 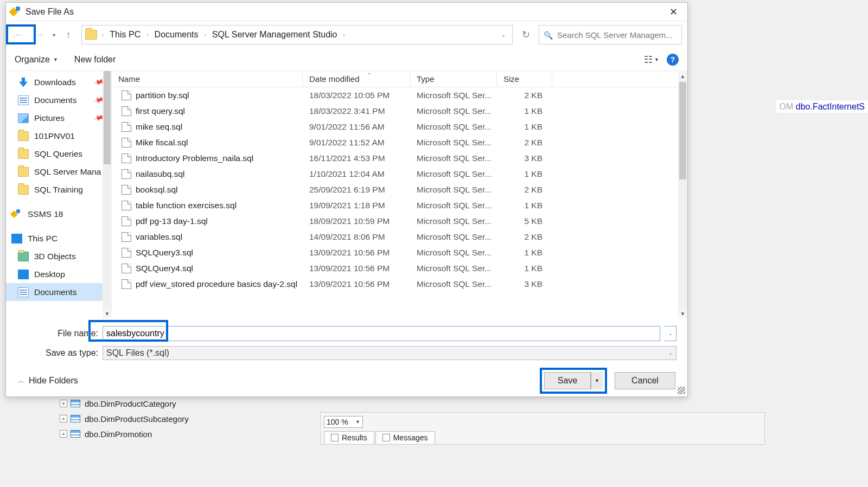 What do you see at coordinates (19, 35) in the screenshot?
I see `nav-back-button: ←` at bounding box center [19, 35].